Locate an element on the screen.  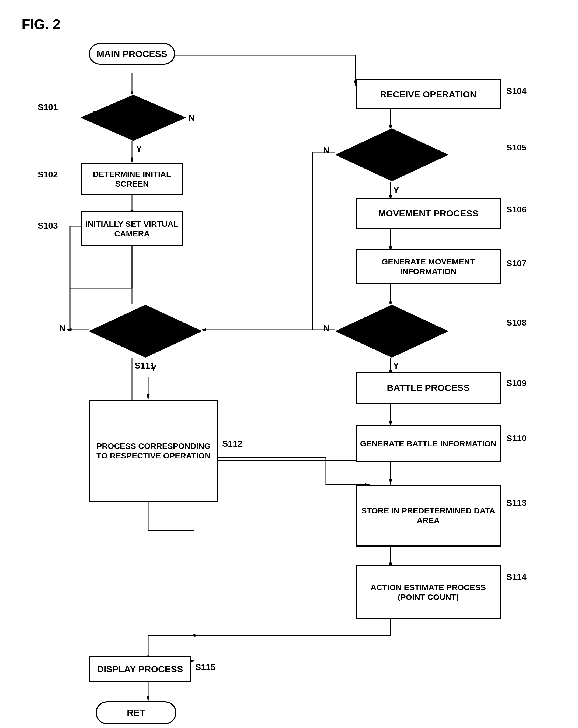
s104-text: RECEIVE OPERATION is located at coordinates (428, 95).